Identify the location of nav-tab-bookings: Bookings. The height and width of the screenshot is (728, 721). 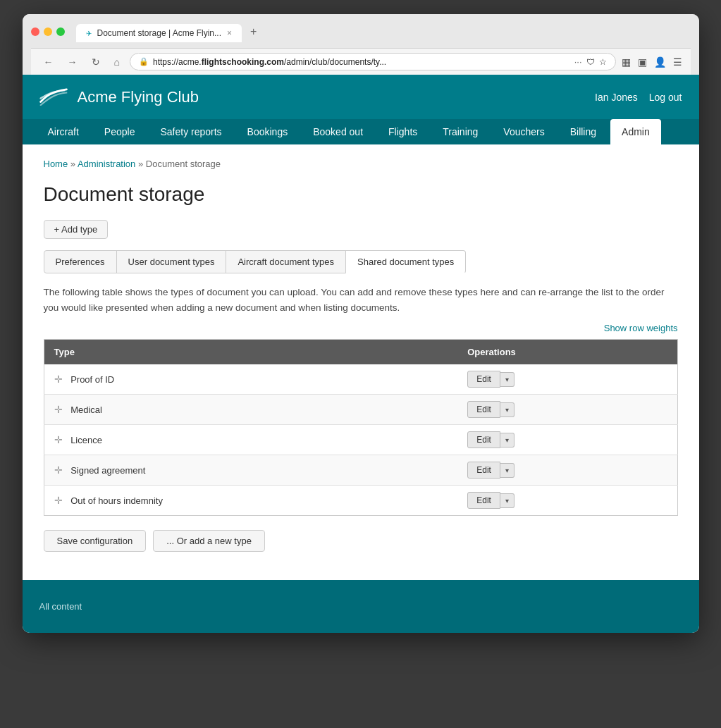
(268, 132).